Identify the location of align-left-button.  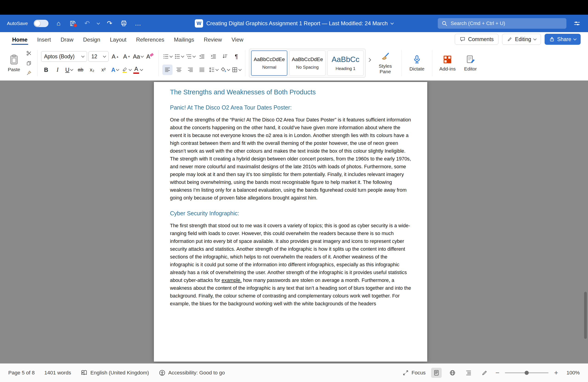
(168, 70).